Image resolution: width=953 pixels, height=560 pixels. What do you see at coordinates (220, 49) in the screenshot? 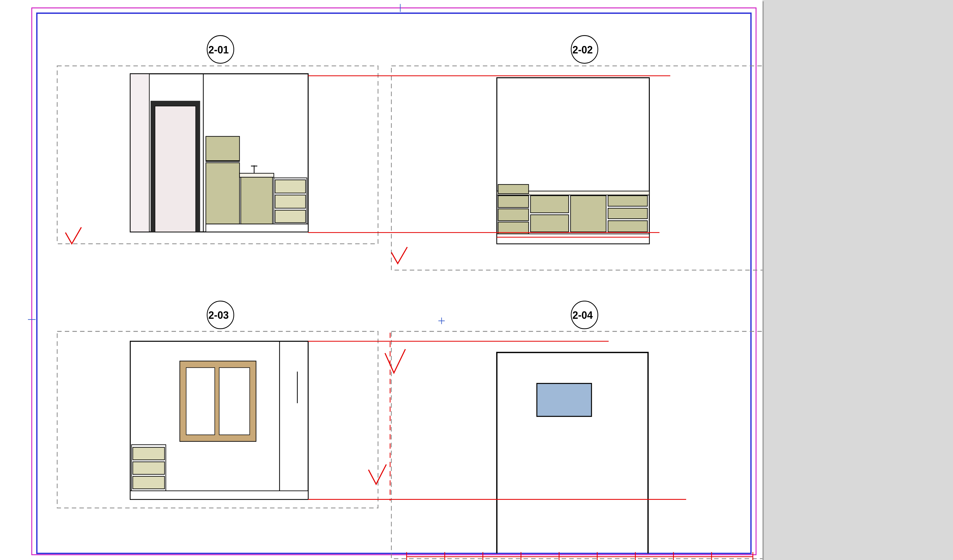
I see `elevation-tag-2-01: 2-01` at bounding box center [220, 49].